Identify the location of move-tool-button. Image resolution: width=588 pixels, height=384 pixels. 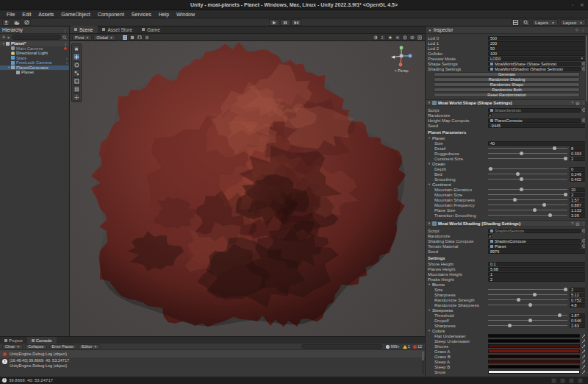
(76, 57).